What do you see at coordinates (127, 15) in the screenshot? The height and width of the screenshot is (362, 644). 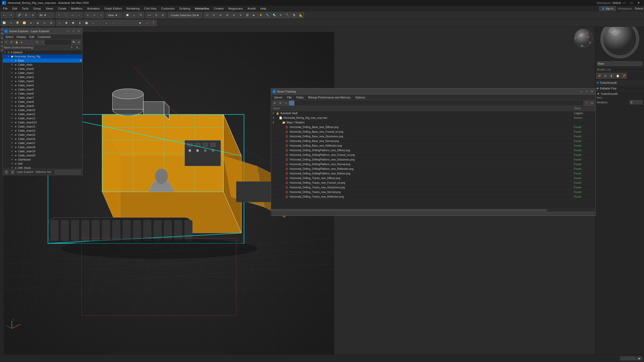 I see `snap-toggle-button: 🔲` at bounding box center [127, 15].